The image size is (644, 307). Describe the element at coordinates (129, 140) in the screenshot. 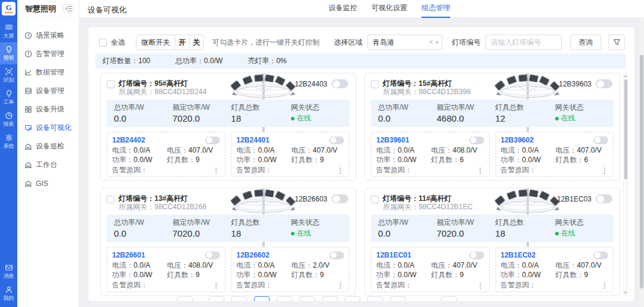

I see `branch-id: 12B24402` at that location.